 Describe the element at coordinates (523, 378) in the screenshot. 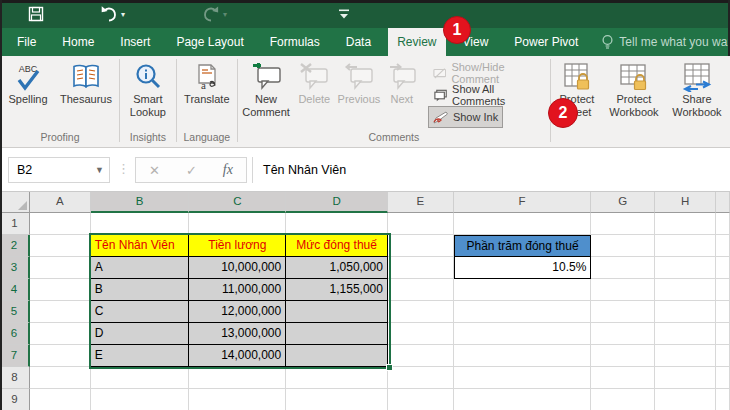

I see `cell-F8` at that location.